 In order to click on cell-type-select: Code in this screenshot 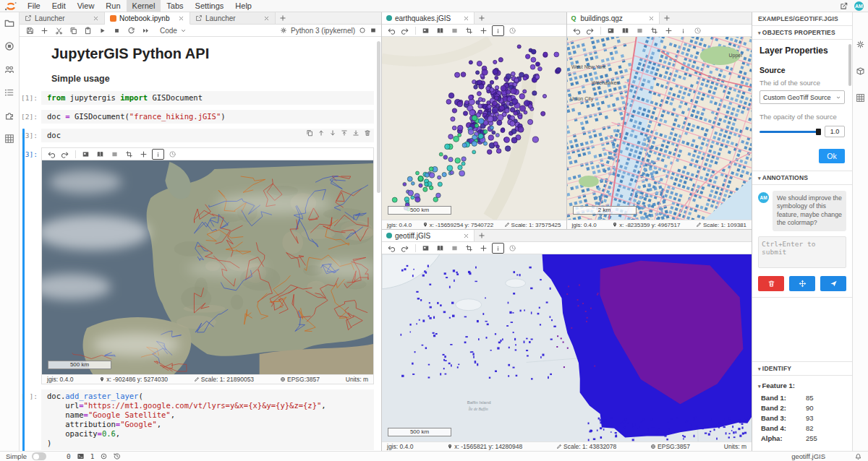, I will do `click(174, 30)`.